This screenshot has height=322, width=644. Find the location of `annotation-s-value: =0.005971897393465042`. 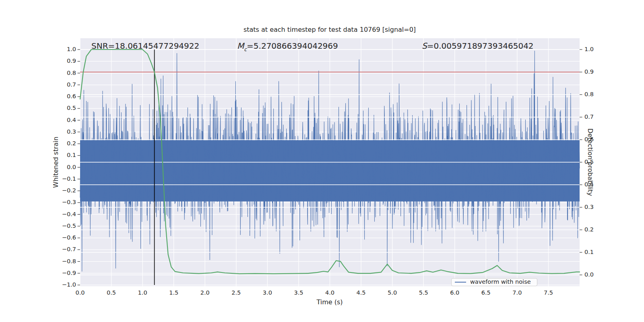

annotation-s-value: =0.005971897393465042 is located at coordinates (481, 46).